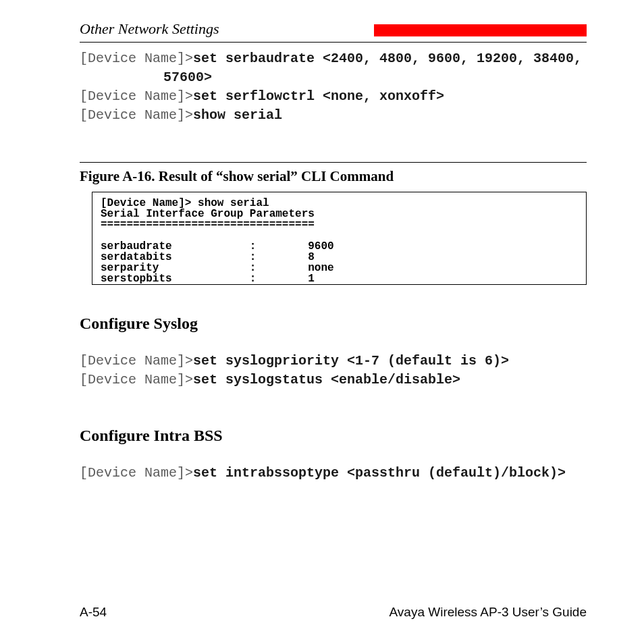  Describe the element at coordinates (333, 177) in the screenshot. I see `figure-caption: Figure A-16. Result of “show serial” CLI…` at that location.